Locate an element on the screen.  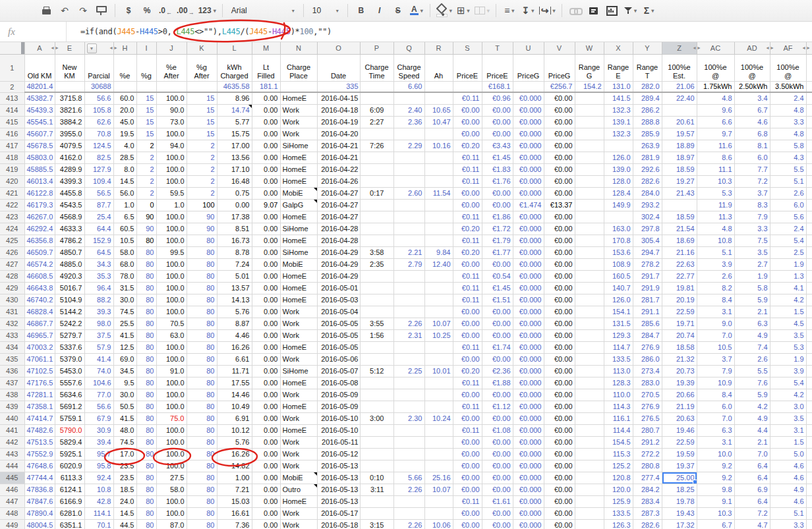
cell-H429: 31.5 is located at coordinates (125, 289).